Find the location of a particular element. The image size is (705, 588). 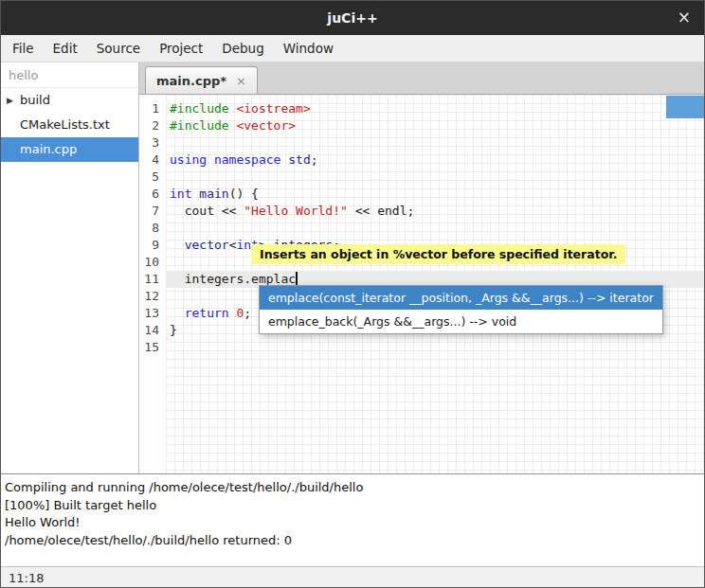

menu-bar: FileEditSourceProjectDebugWindow is located at coordinates (352, 49).